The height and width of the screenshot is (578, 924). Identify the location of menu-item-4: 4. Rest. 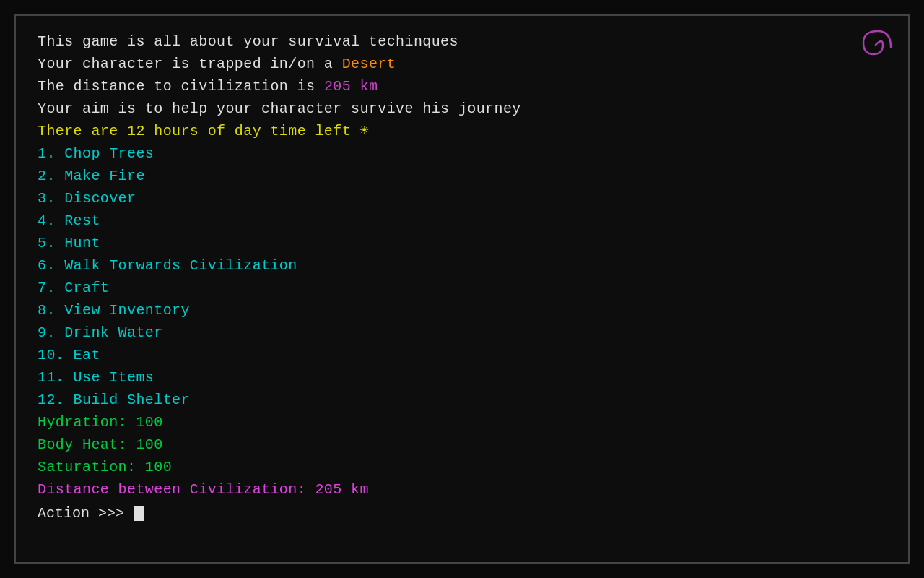
(462, 221).